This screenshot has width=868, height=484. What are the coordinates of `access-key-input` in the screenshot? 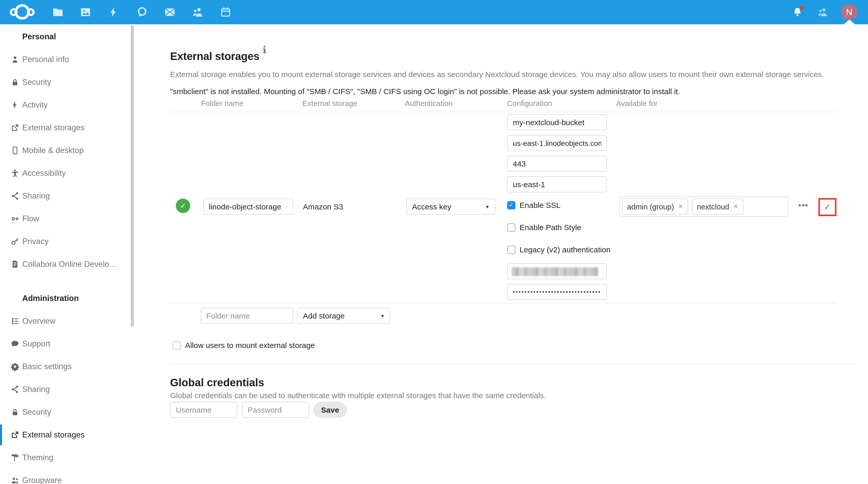 It's located at (557, 271).